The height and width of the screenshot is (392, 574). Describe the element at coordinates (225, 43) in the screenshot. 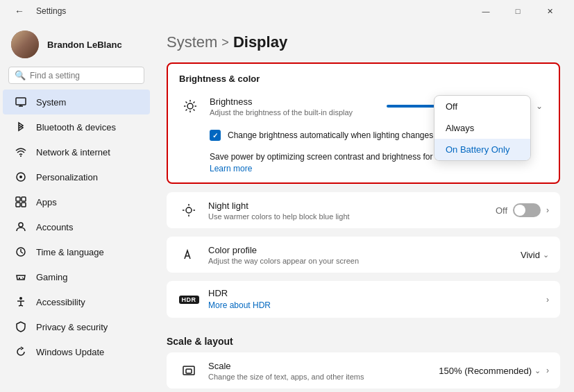

I see `breadcrumb-arrow: >` at that location.